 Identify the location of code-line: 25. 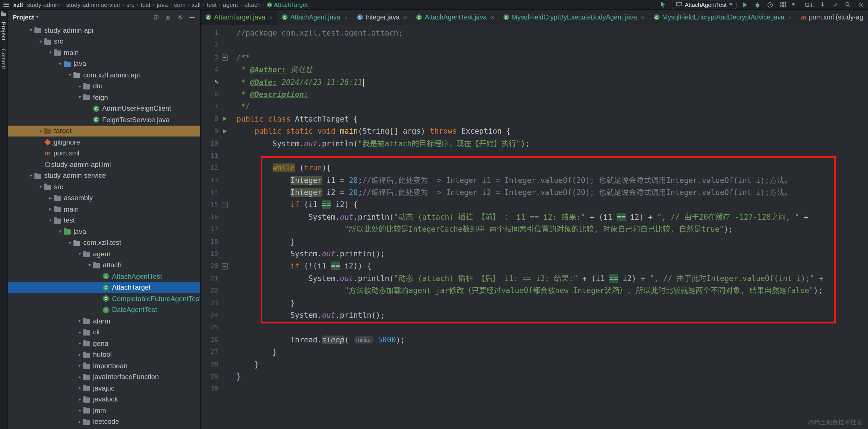
(534, 328).